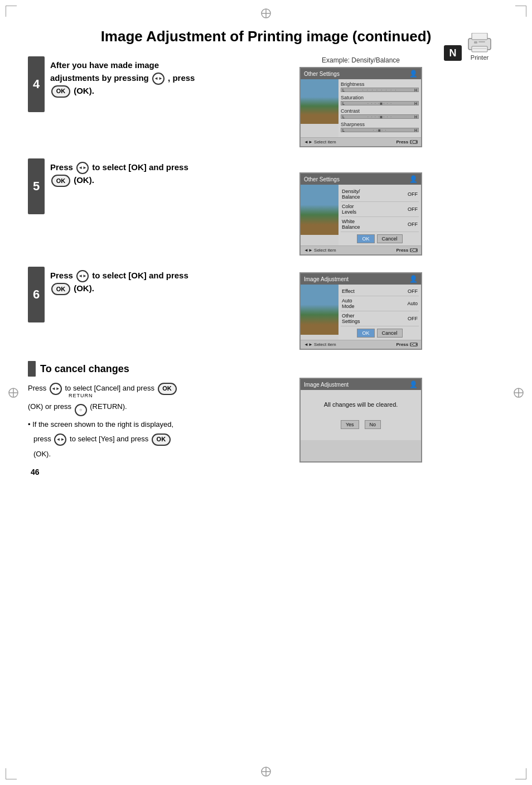 Image resolution: width=532 pixels, height=785 pixels. Describe the element at coordinates (103, 424) in the screenshot. I see `cancel-bullet1-text: If the screen shown to the right is disp…` at that location.